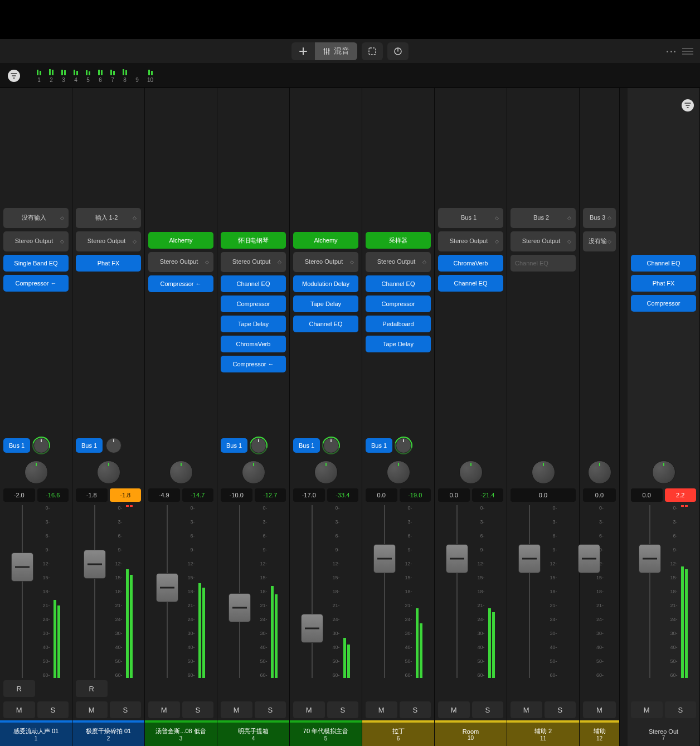  I want to click on track-label: 辅助 2 11, so click(543, 733).